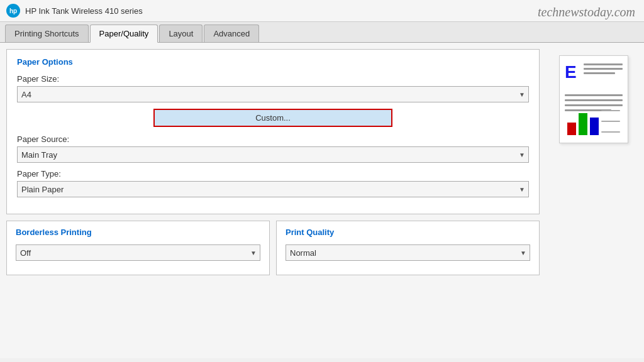 The image size is (644, 362). I want to click on paper-type-label: Paper Type:, so click(273, 173).